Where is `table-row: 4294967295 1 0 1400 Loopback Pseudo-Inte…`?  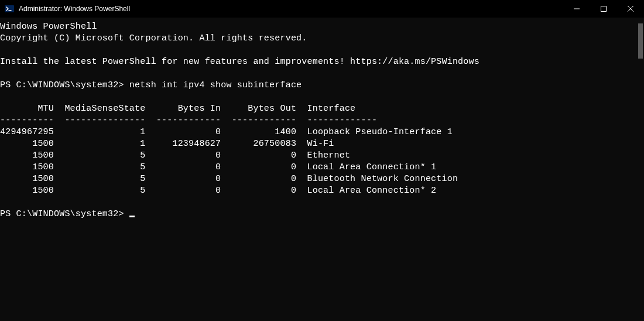
table-row: 4294967295 1 0 1400 Loopback Pseudo-Inte… is located at coordinates (226, 132).